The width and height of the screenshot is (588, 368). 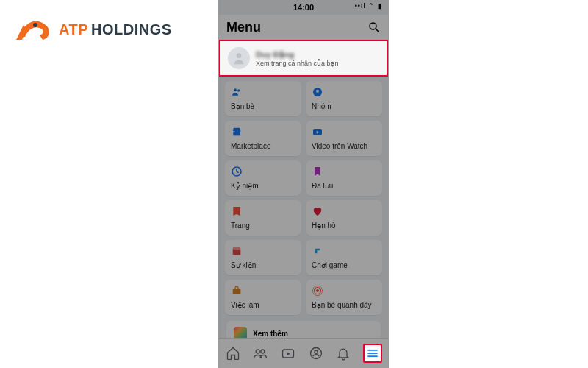 What do you see at coordinates (344, 106) in the screenshot?
I see `tile-label: Nhóm` at bounding box center [344, 106].